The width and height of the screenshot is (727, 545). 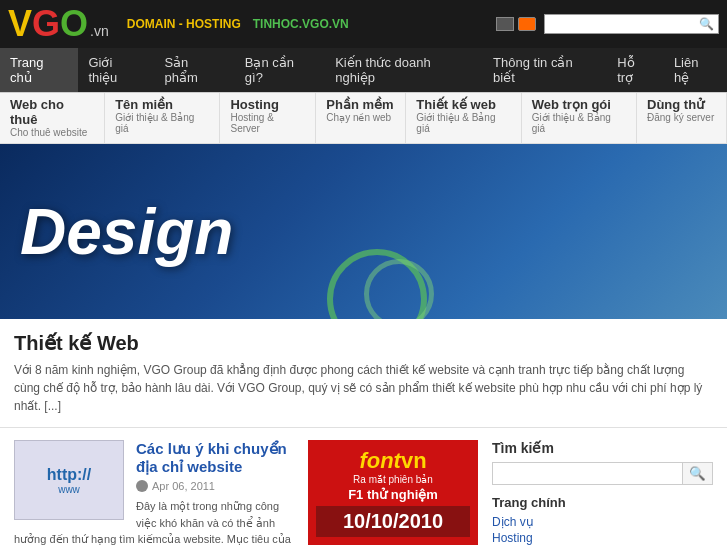 What do you see at coordinates (194, 70) in the screenshot?
I see `nav-sanpham: Sản phẩm` at bounding box center [194, 70].